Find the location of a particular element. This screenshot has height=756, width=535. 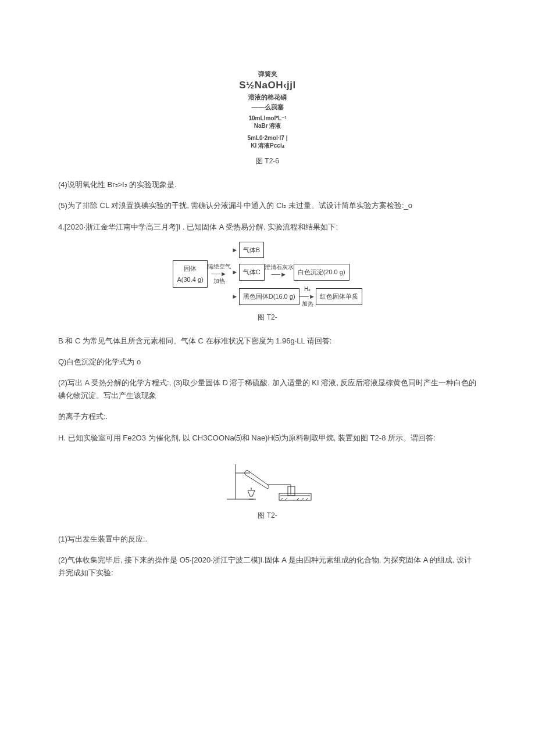

flow-r3-mid-bottom: 加热 is located at coordinates (308, 304).